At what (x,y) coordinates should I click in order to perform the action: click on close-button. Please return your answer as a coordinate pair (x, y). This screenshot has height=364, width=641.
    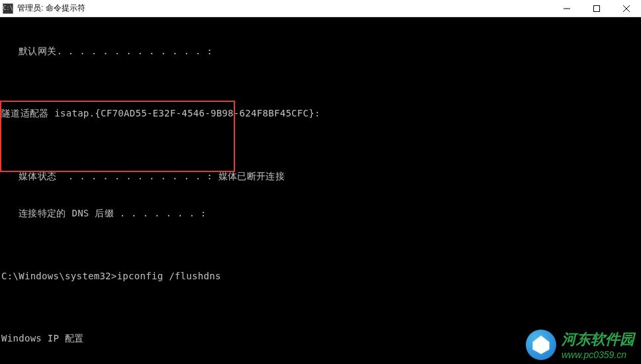
    Looking at the image, I should click on (626, 8).